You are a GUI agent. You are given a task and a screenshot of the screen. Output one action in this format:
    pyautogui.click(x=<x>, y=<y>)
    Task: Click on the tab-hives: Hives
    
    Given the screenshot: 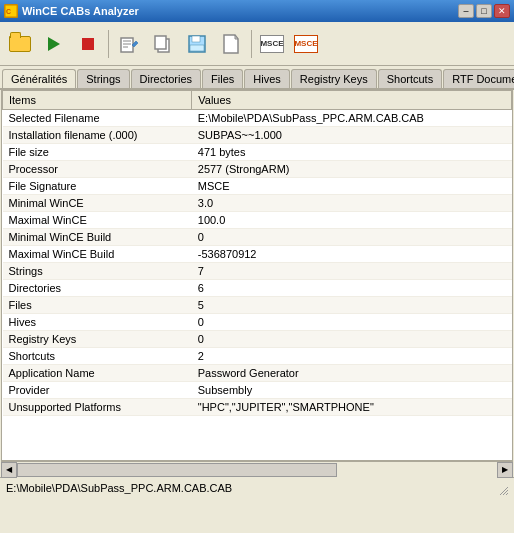 What is the action you would take?
    pyautogui.click(x=267, y=78)
    